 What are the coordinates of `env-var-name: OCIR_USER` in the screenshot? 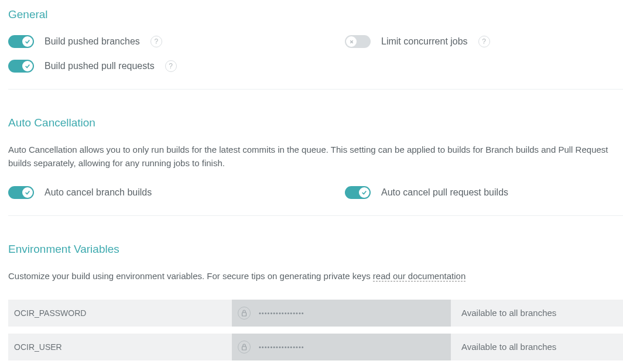 It's located at (120, 347).